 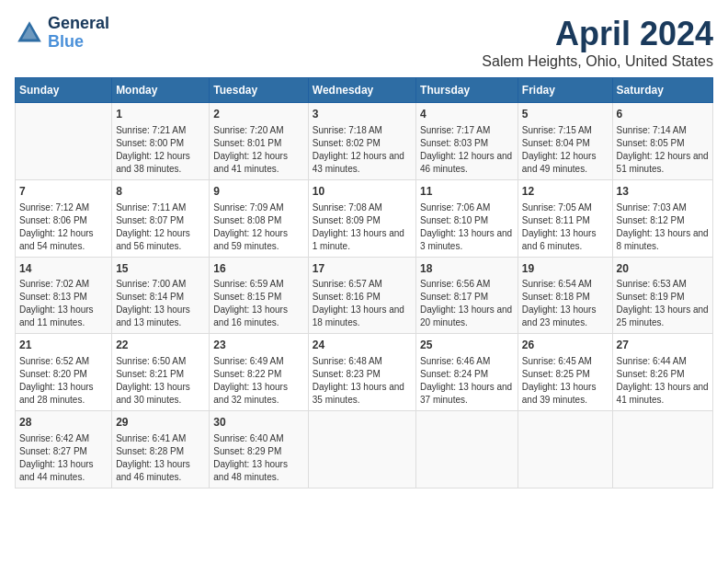 What do you see at coordinates (662, 373) in the screenshot?
I see `calendar-cell: 27Sunrise: 6:44 AMSunset: 8:26 PMDayligh…` at bounding box center [662, 373].